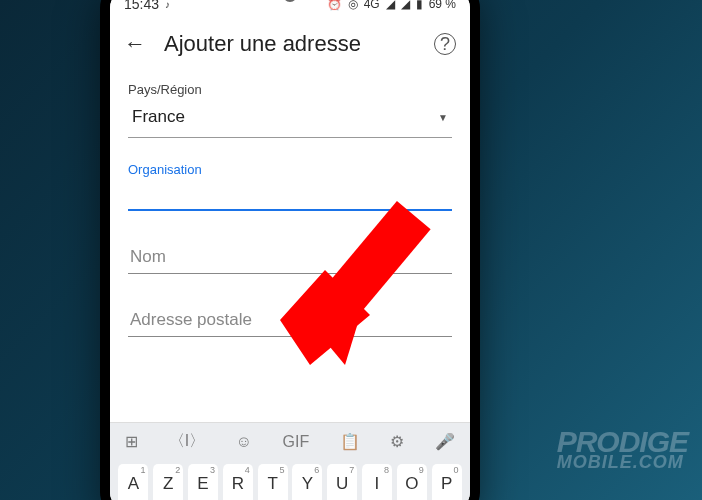  I want to click on postal-placeholder: Adresse postale, so click(191, 320).